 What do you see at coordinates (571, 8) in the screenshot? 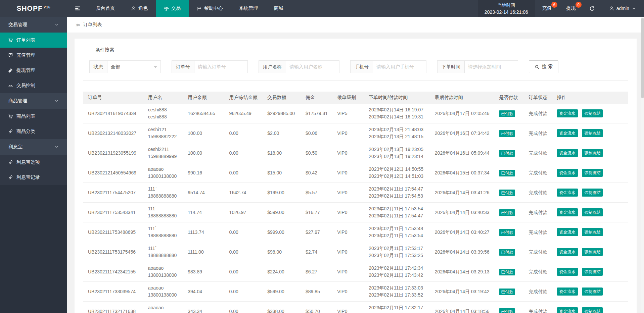
I see `withdraw-link: 提现 0` at bounding box center [571, 8].